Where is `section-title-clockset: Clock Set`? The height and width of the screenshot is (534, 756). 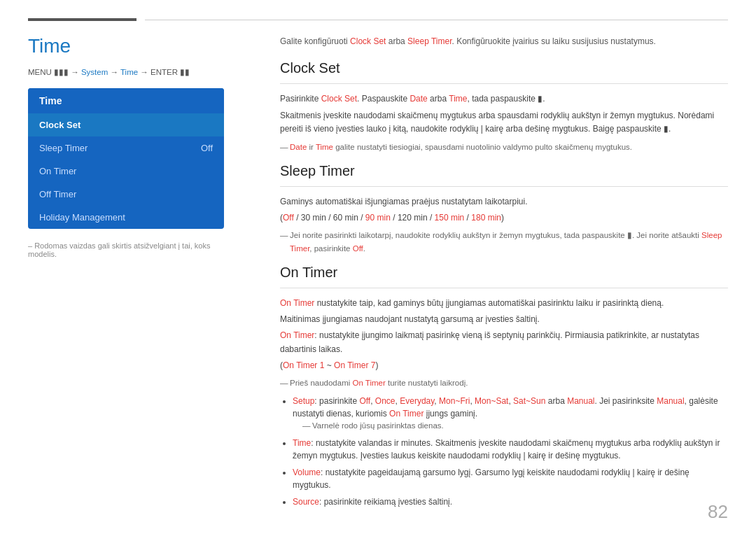
section-title-clockset: Clock Set is located at coordinates (504, 69).